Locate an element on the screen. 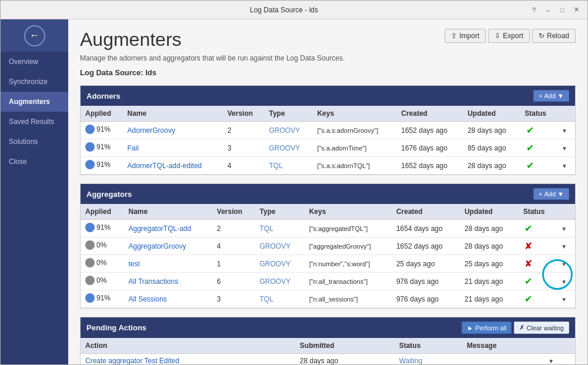  sidebar-item-solutions: Solutions is located at coordinates (34, 142).